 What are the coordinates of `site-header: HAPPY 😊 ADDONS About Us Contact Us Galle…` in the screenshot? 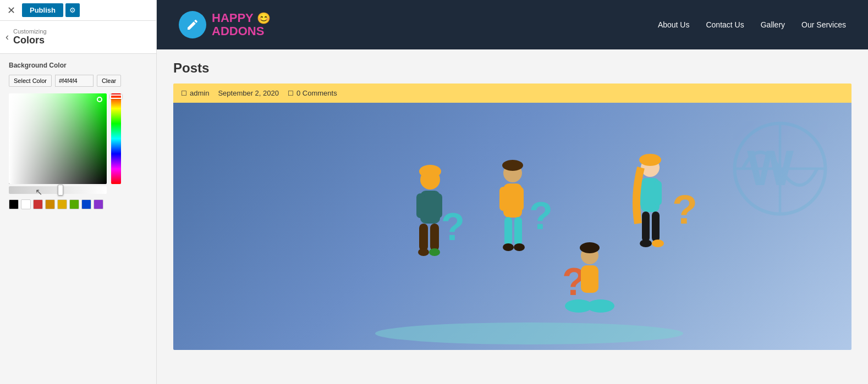 It's located at (513, 25).